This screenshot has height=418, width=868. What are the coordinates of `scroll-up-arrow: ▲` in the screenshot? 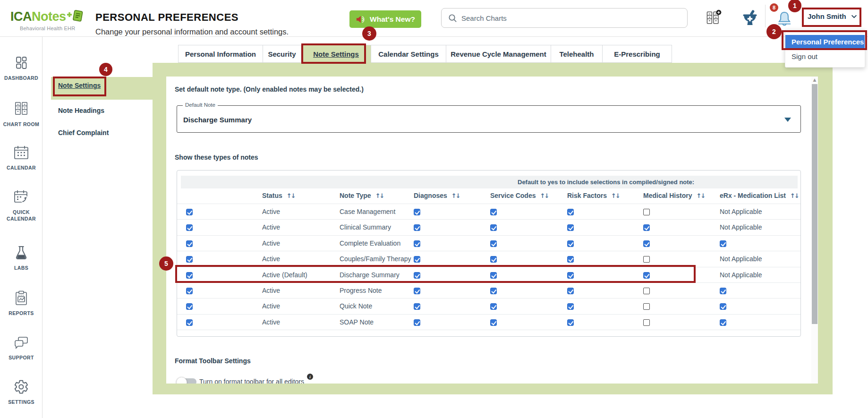 It's located at (815, 80).